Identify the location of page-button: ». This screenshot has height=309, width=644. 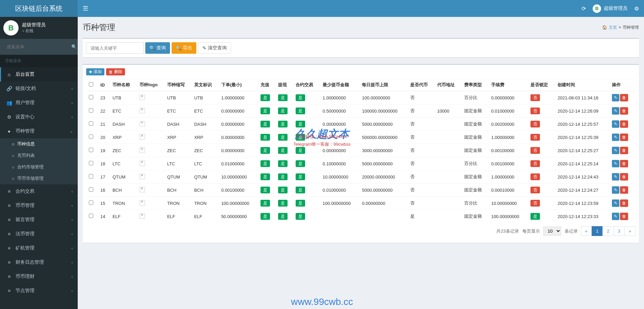
(630, 231).